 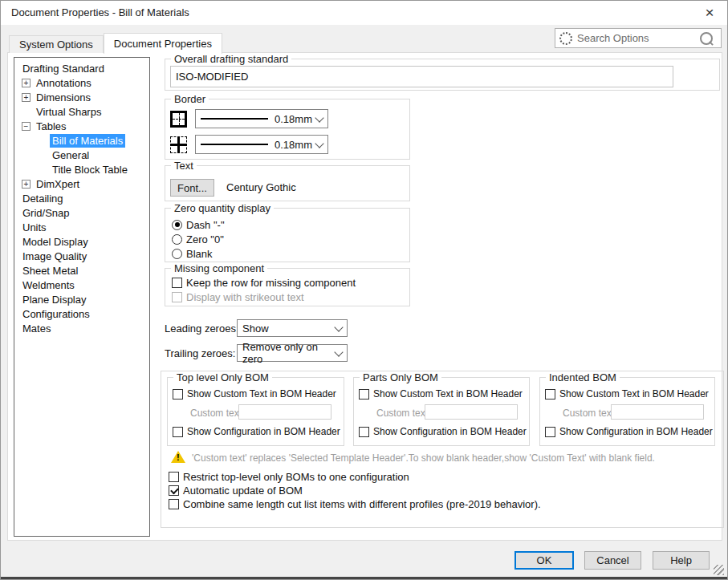 What do you see at coordinates (255, 329) in the screenshot?
I see `combo-value: Show` at bounding box center [255, 329].